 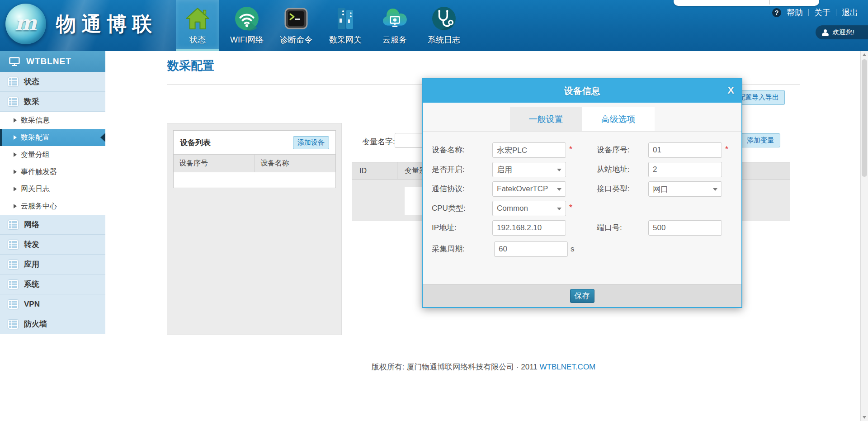 What do you see at coordinates (484, 367) in the screenshot?
I see `footer: 版权所有: 厦门物通博联网络科技有限公司 · 2011 WTBLNET.COM` at bounding box center [484, 367].